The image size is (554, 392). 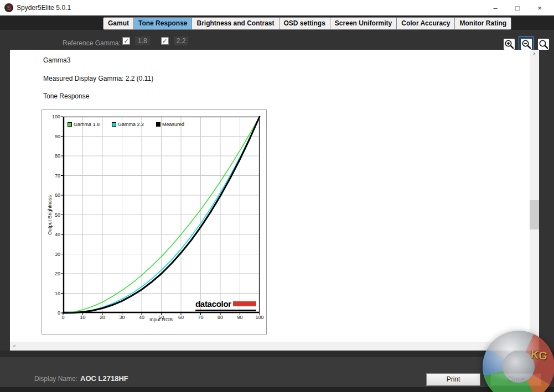 What do you see at coordinates (543, 44) in the screenshot?
I see `zoom-fit-button` at bounding box center [543, 44].